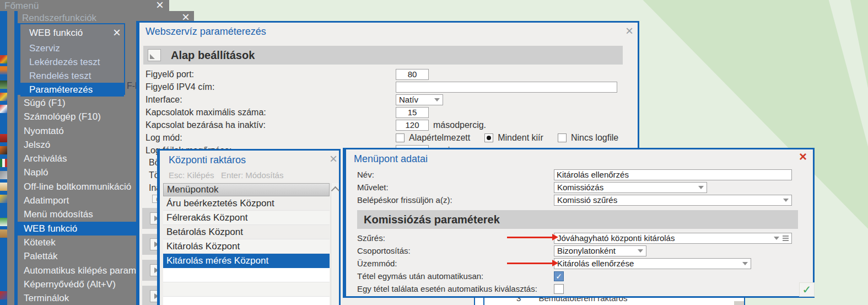 This screenshot has width=868, height=305. What do you see at coordinates (579, 200) in the screenshot?
I see `field-row: Belépéskor frissüljön a(z): Komissió szű…` at bounding box center [579, 200].